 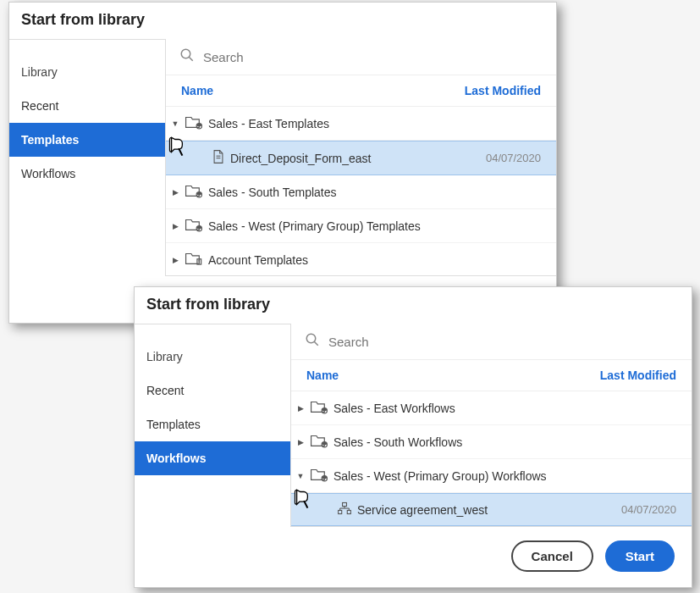 What do you see at coordinates (374, 192) in the screenshot?
I see `row-label: Sales - South Templates` at bounding box center [374, 192].